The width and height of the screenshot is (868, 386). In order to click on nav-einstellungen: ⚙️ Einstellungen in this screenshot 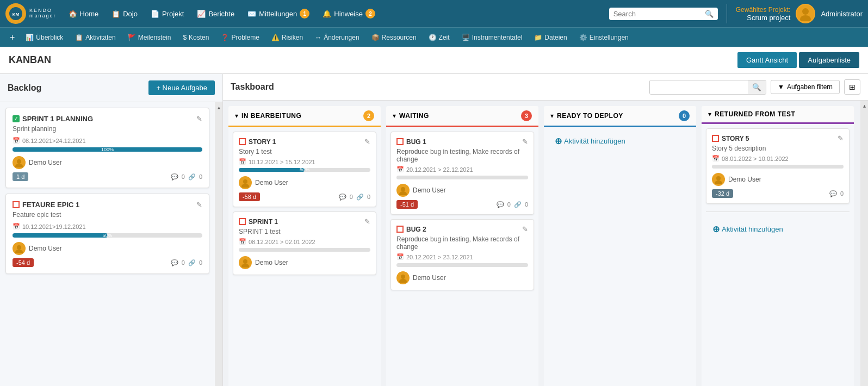, I will do `click(604, 38)`.